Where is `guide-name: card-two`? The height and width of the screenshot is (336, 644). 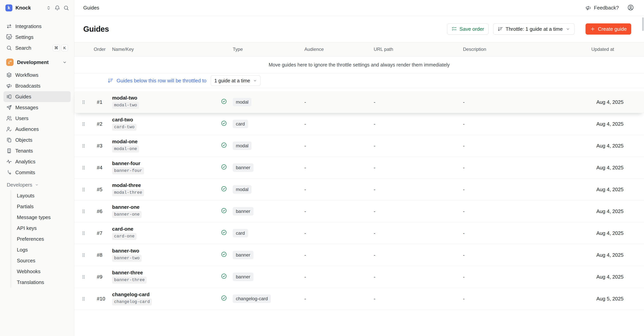
guide-name: card-two is located at coordinates (122, 120).